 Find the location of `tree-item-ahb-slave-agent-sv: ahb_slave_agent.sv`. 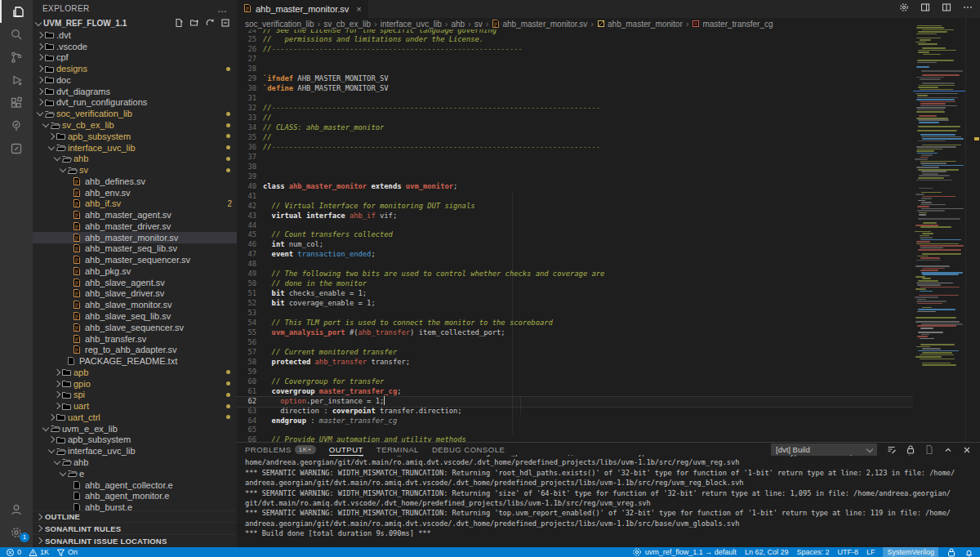

tree-item-ahb-slave-agent-sv: ahb_slave_agent.sv is located at coordinates (135, 283).